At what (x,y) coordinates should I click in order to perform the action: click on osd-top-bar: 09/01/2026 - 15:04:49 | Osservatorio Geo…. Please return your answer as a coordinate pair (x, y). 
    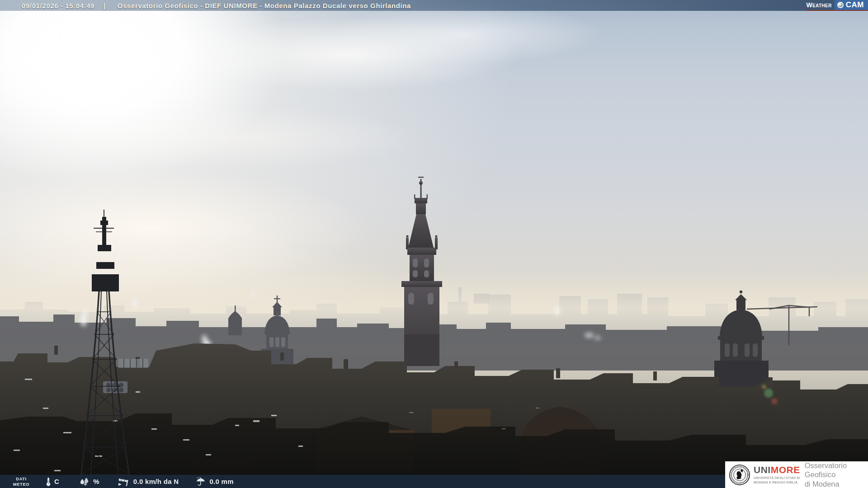
    Looking at the image, I should click on (434, 5).